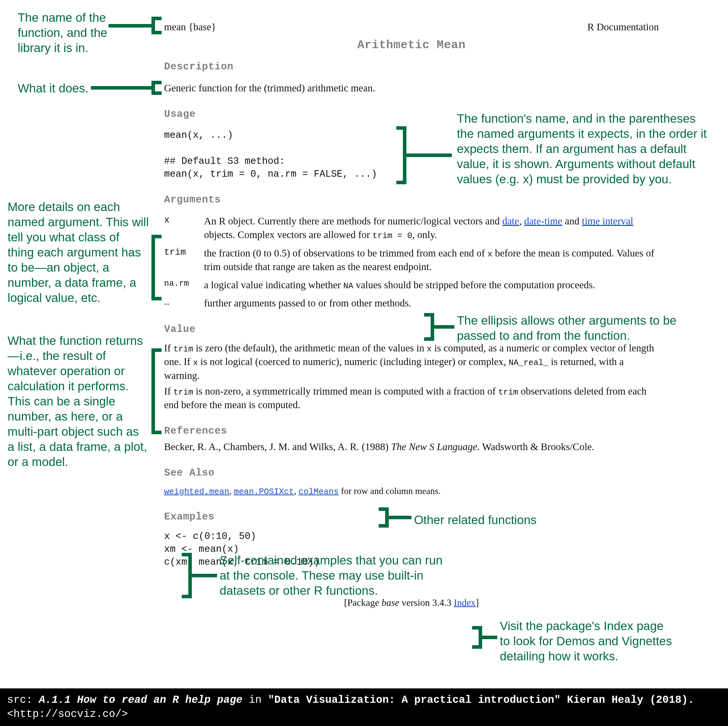  I want to click on link-mean-posixct: mean.POSIXct, so click(264, 492).